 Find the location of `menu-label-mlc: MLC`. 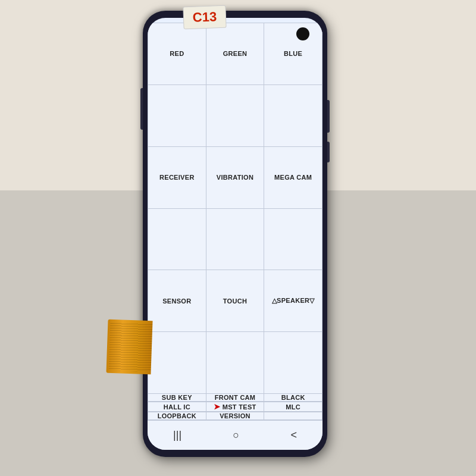

menu-label-mlc: MLC is located at coordinates (293, 407).